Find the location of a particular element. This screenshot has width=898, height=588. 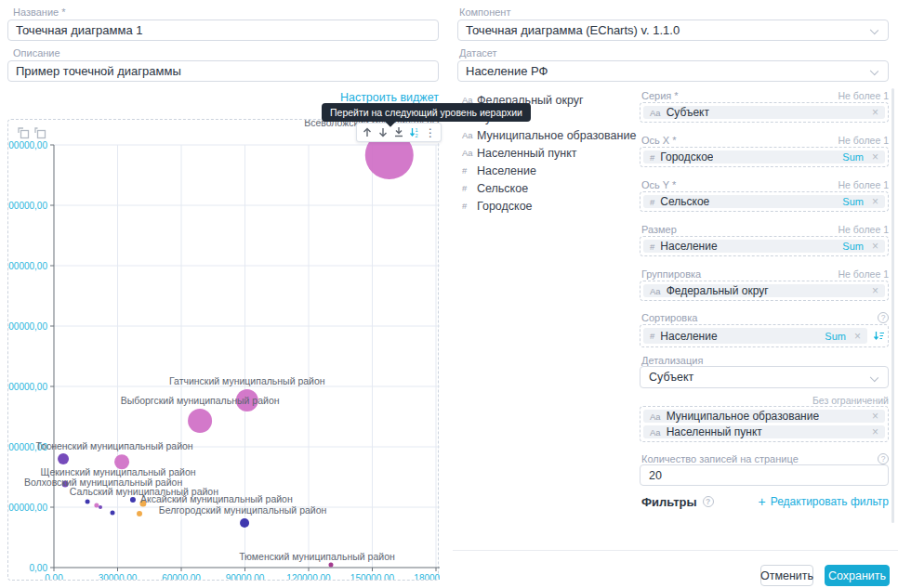

field-item: #Городское is located at coordinates (546, 206).